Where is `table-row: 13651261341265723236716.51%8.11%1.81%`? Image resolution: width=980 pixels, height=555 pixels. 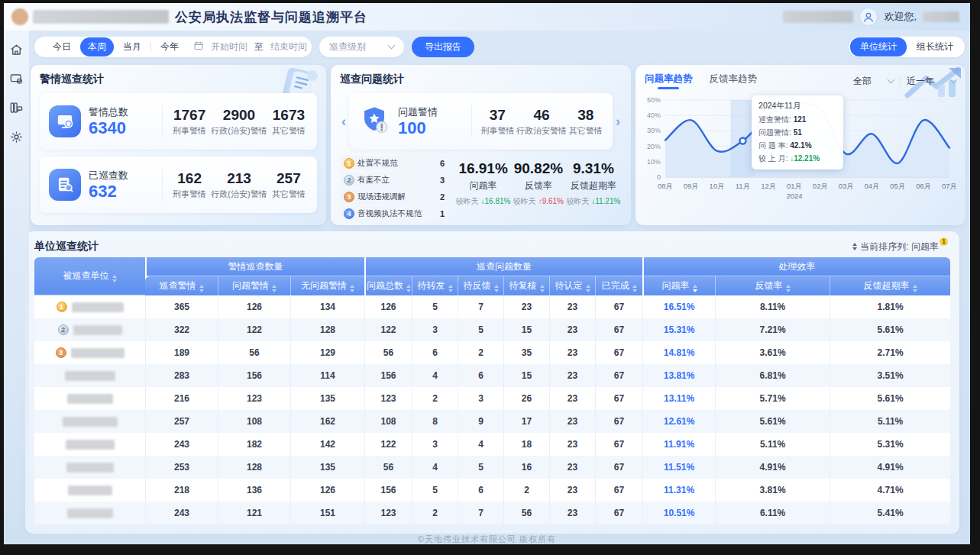 table-row: 13651261341265723236716.51%8.11%1.81% is located at coordinates (492, 307).